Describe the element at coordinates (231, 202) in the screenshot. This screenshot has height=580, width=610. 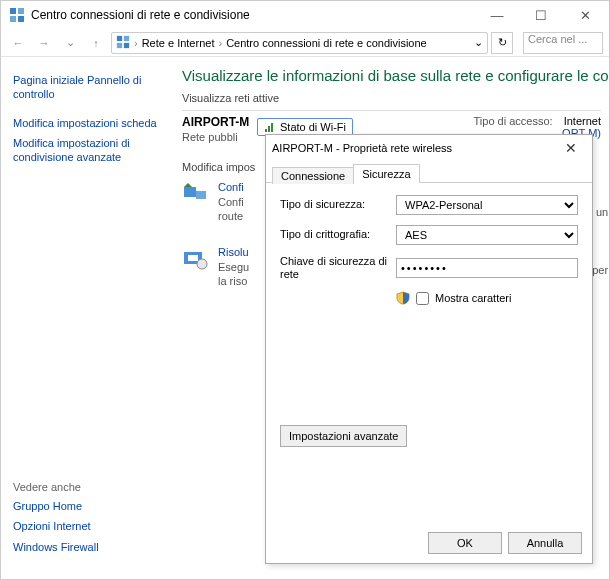
I see `configure-desc-1: Confi` at that location.